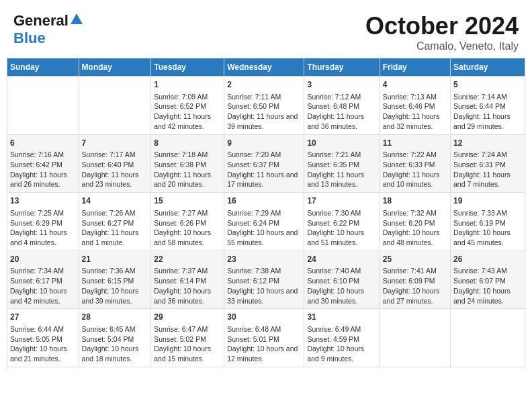 Image resolution: width=532 pixels, height=411 pixels. Describe the element at coordinates (341, 228) in the screenshot. I see `day-info: Sunrise: 7:30 AMSunset: 6:22 PMDaylight:…` at that location.